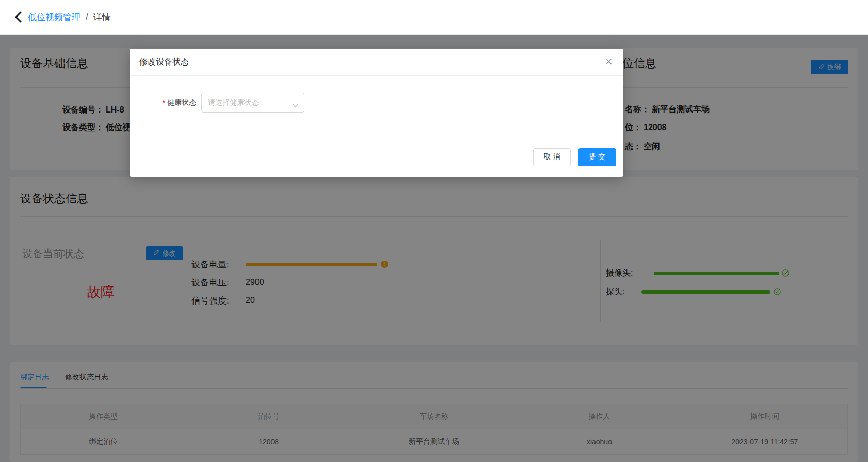  Describe the element at coordinates (377, 157) in the screenshot. I see `modal-footer: 取 消 提 交` at that location.